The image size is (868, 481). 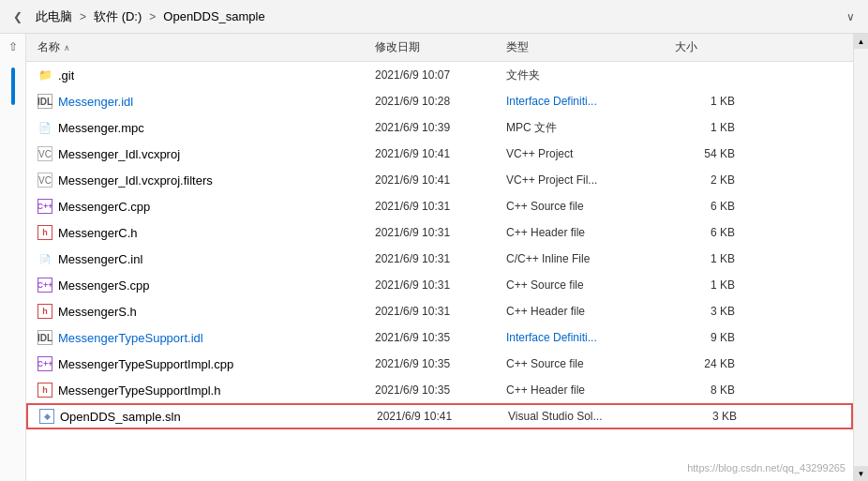 What do you see at coordinates (440, 338) in the screenshot?
I see `table-row: IDLMessengerTypeSupport.idl2021/6/9 10:3…` at bounding box center [440, 338].